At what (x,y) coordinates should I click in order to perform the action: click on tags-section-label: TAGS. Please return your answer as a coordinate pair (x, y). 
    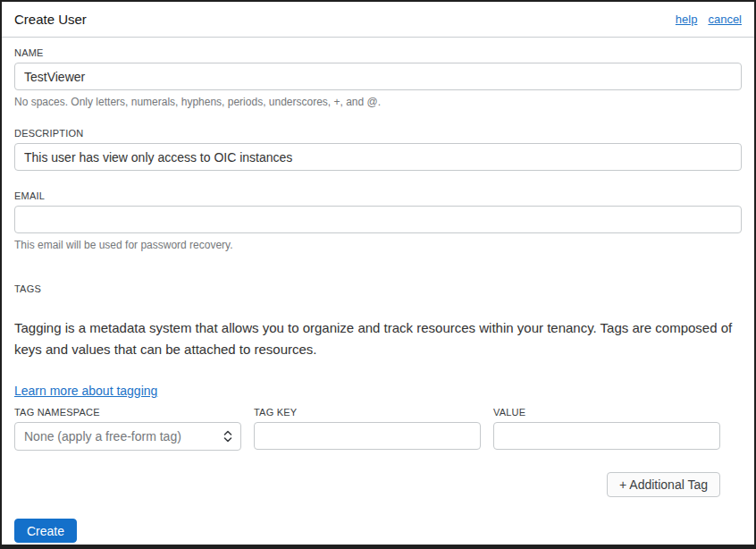
    Looking at the image, I should click on (378, 289).